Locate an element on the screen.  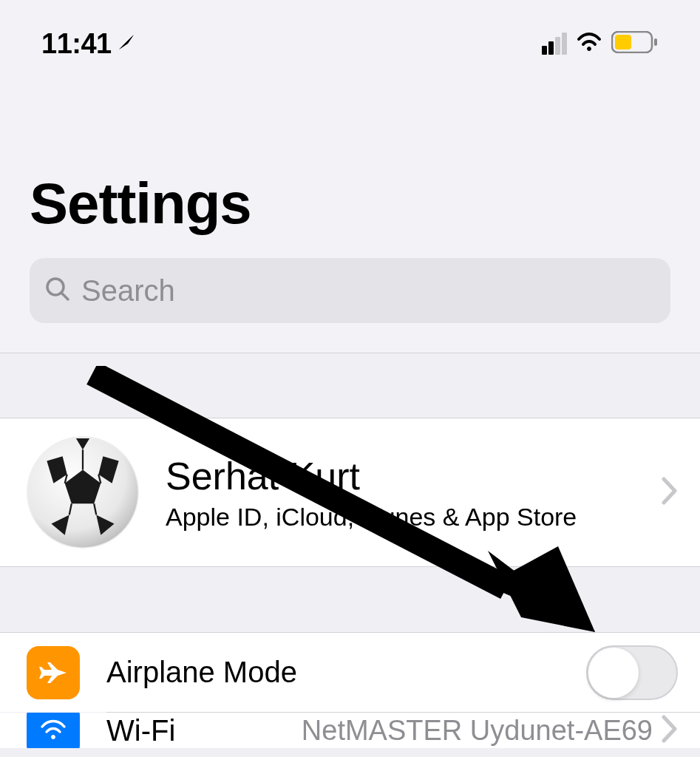
airplane-mode-cell: Airplane Mode is located at coordinates (350, 672).